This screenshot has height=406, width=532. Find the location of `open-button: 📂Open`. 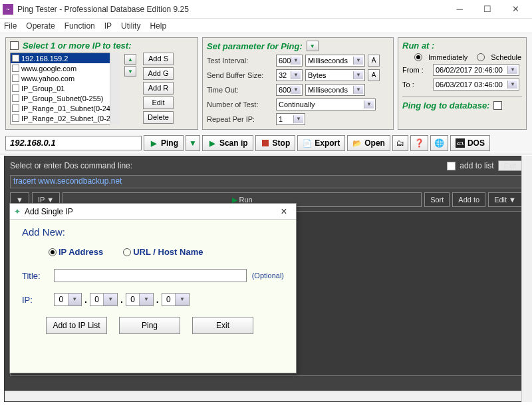

open-button: 📂Open is located at coordinates (368, 143).